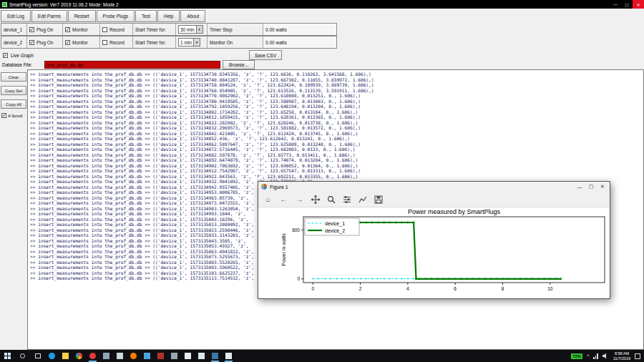 The height and width of the screenshot is (362, 644). I want to click on device-1-monitor-cell: ✓ Monitor, so click(82, 29).